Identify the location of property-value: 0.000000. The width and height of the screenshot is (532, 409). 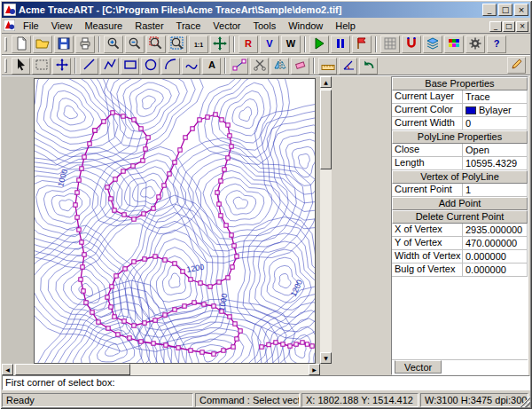
(495, 257).